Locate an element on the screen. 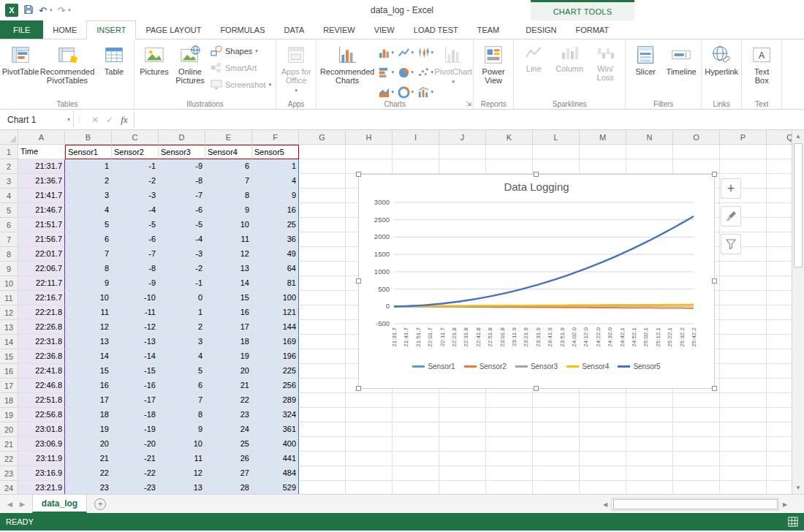 The width and height of the screenshot is (804, 532). table-button: Table is located at coordinates (114, 59).